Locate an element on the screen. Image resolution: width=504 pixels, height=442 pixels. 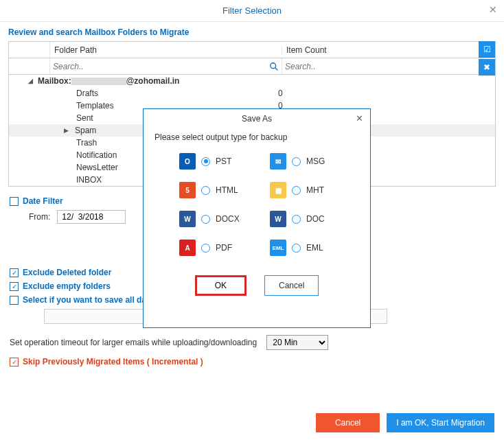
from-label: From: is located at coordinates (40, 217).